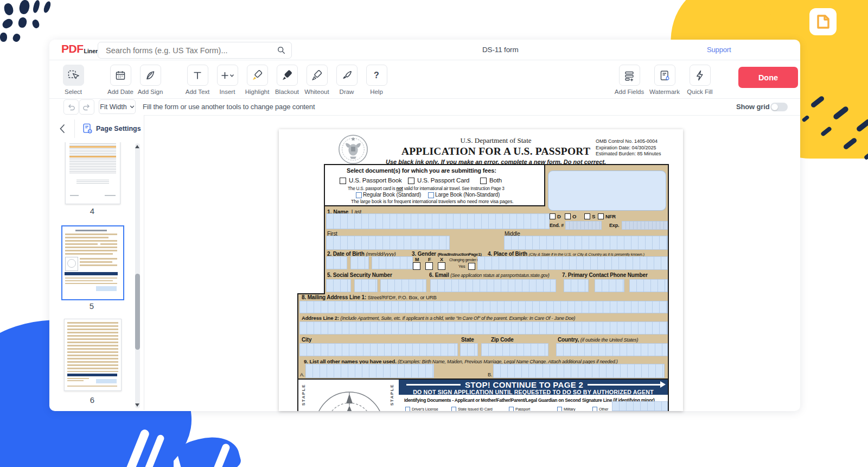 The image size is (868, 467). Describe the element at coordinates (87, 107) in the screenshot. I see `redo-button` at that location.